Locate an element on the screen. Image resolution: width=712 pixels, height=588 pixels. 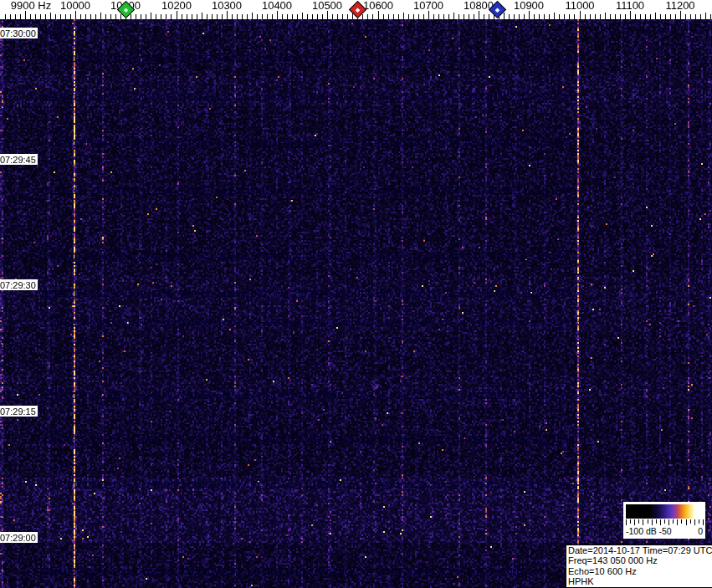
event-detection-line: 20141017072912304 hCnt201 nb-77 f10799 h… is located at coordinates (309, 396).